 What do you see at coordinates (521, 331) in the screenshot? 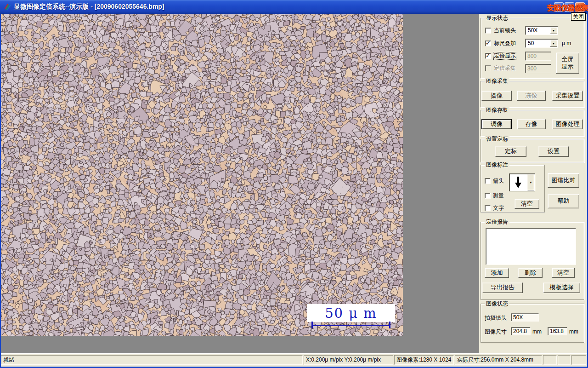
I see `image-width-field` at bounding box center [521, 331].